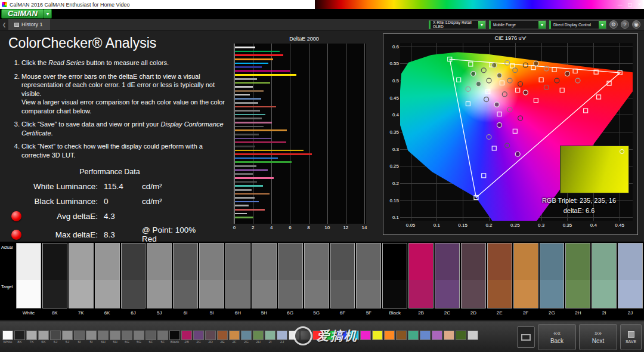 This screenshot has width=644, height=352. Describe the element at coordinates (139, 338) in the screenshot. I see `toolbar-swatch: 5G` at that location.